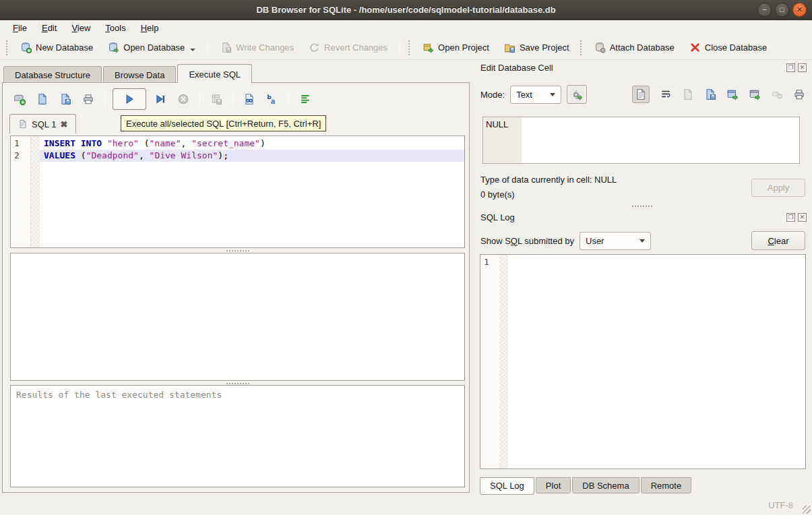 The height and width of the screenshot is (515, 812). Describe the element at coordinates (641, 94) in the screenshot. I see `text-document-icon` at that location.